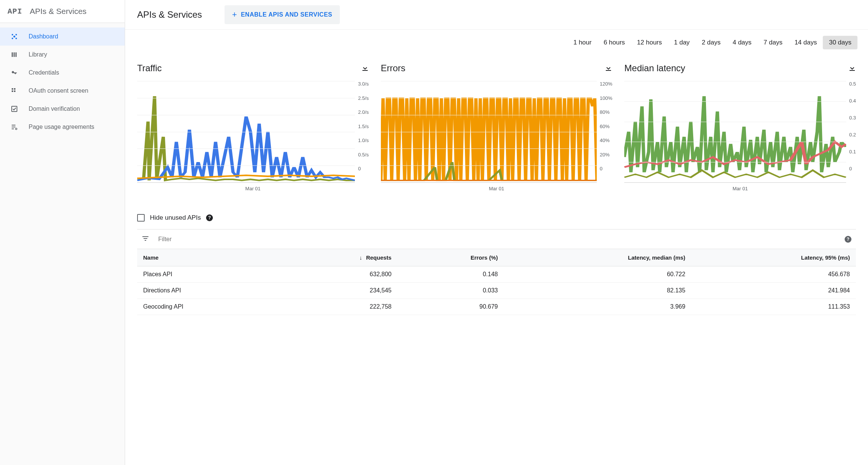 The image size is (868, 465). I want to click on cell-requests: 632,800, so click(338, 274).